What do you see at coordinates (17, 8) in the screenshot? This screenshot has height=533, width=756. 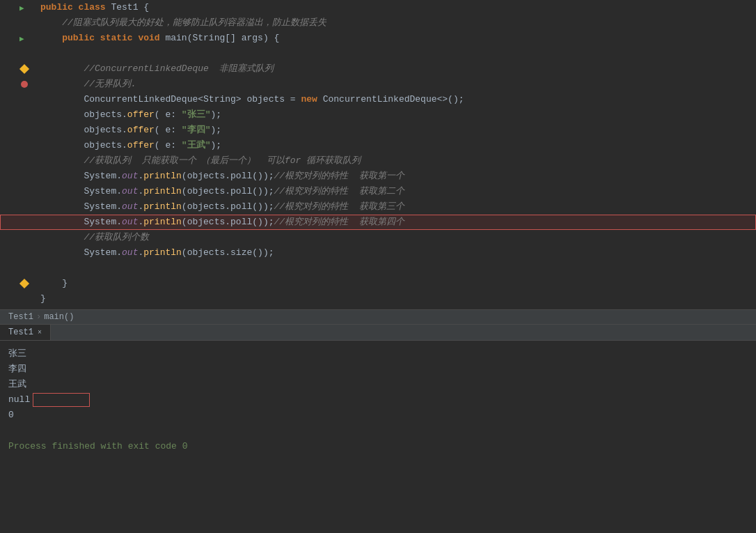 I see `gutter-1: ▶` at bounding box center [17, 8].